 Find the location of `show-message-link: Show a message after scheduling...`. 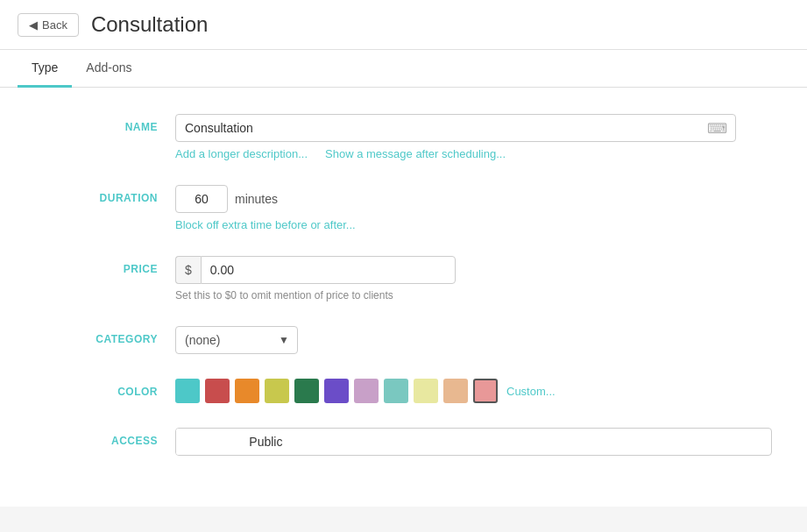

show-message-link: Show a message after scheduling... is located at coordinates (415, 154).